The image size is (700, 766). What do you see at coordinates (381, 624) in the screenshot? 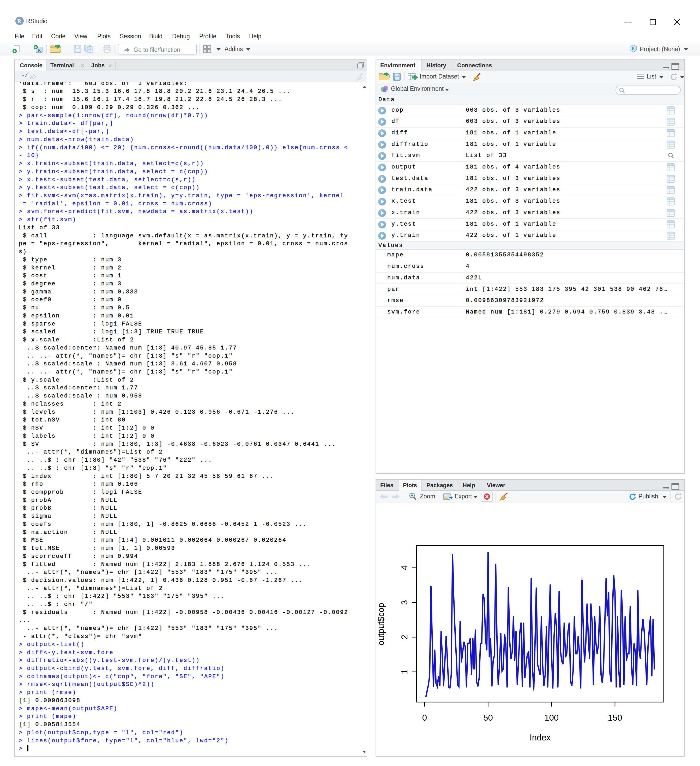
I see `svg-text: output$cop` at bounding box center [381, 624].